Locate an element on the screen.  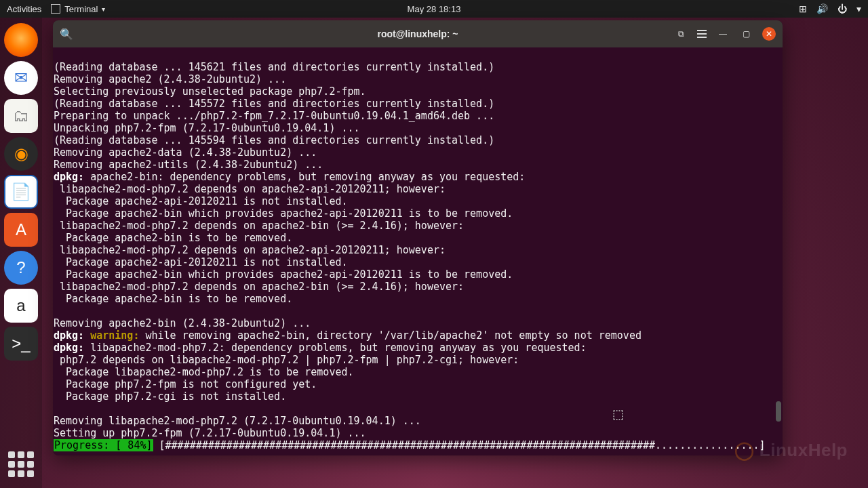
network-icon: ⊞ is located at coordinates (803, 9).